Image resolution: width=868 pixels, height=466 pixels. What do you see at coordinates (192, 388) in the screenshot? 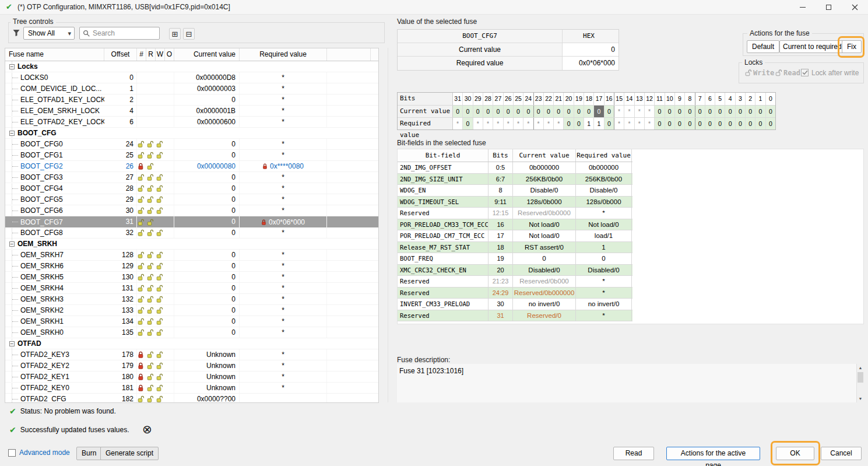
I see `fuse-row: OTFAD2_KEY0181Unknown*` at bounding box center [192, 388].